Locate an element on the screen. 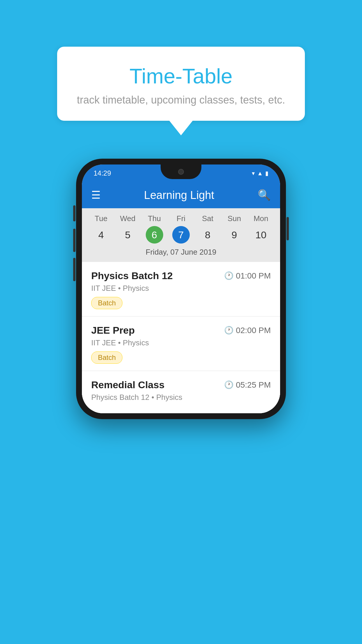 The height and width of the screenshot is (644, 362). side-button-left-vol-down is located at coordinates (74, 270).